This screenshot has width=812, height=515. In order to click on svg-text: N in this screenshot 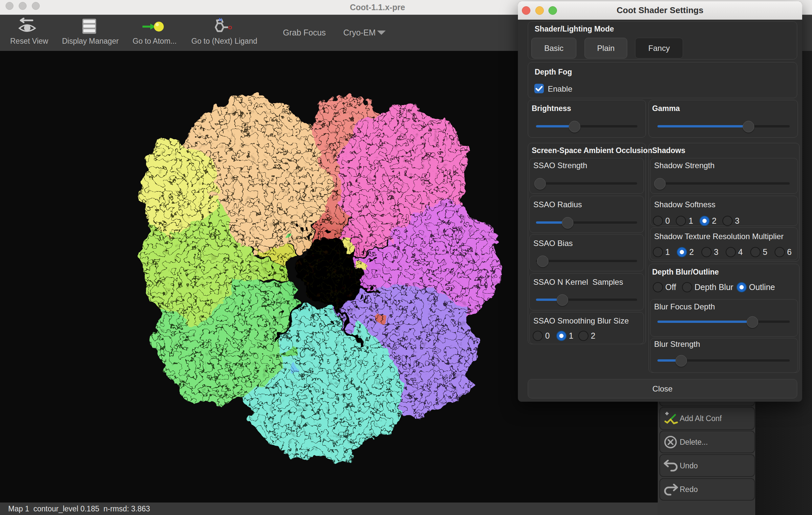, I will do `click(221, 20)`.